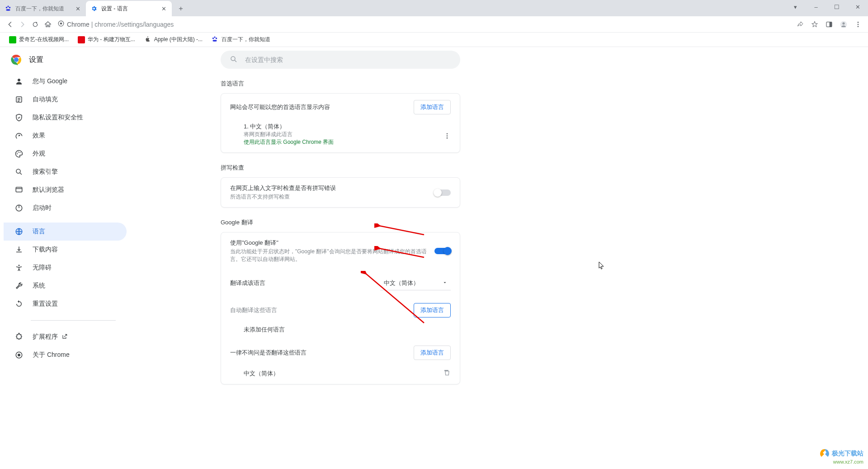  What do you see at coordinates (148, 40) in the screenshot?
I see `apple-icon` at bounding box center [148, 40].